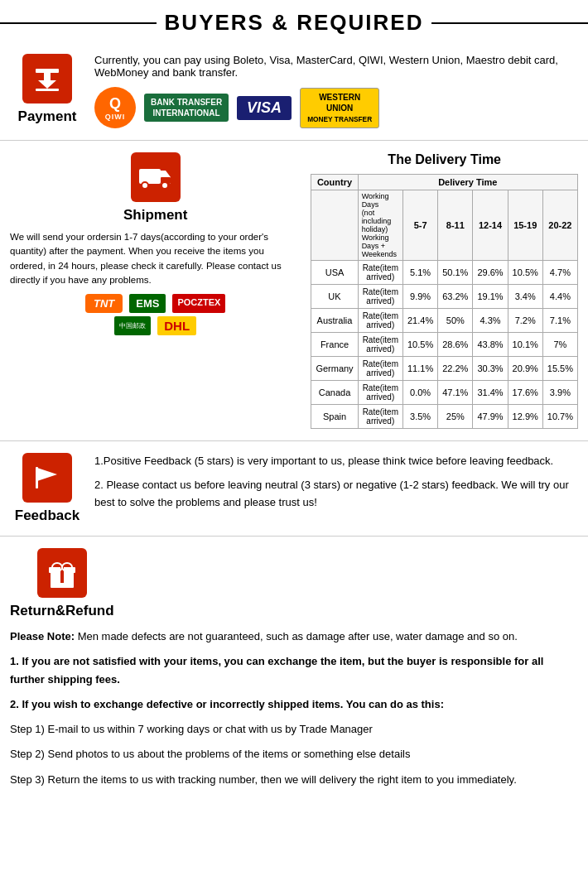 The width and height of the screenshot is (588, 871). I want to click on col-delivery-time: Delivery Time, so click(467, 182).